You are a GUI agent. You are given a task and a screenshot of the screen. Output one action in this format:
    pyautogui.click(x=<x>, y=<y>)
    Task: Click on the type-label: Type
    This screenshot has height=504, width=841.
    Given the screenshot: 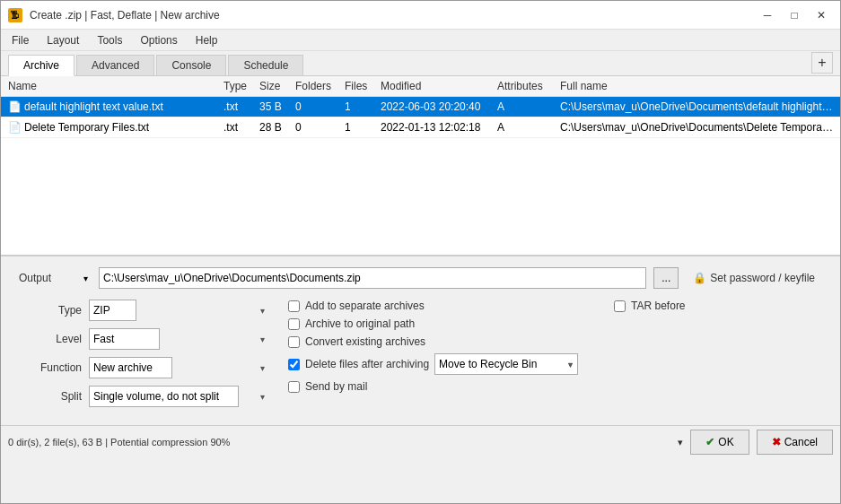 What is the action you would take?
    pyautogui.click(x=50, y=310)
    